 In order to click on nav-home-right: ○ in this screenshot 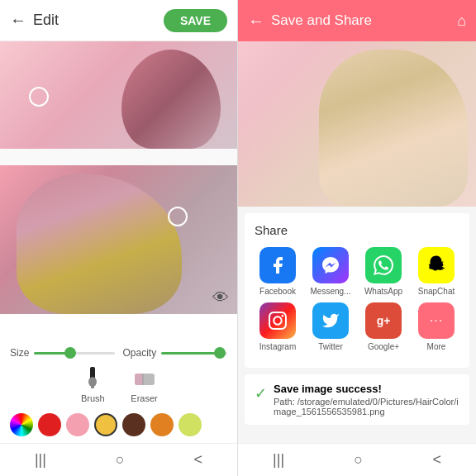, I will do `click(359, 459)`.